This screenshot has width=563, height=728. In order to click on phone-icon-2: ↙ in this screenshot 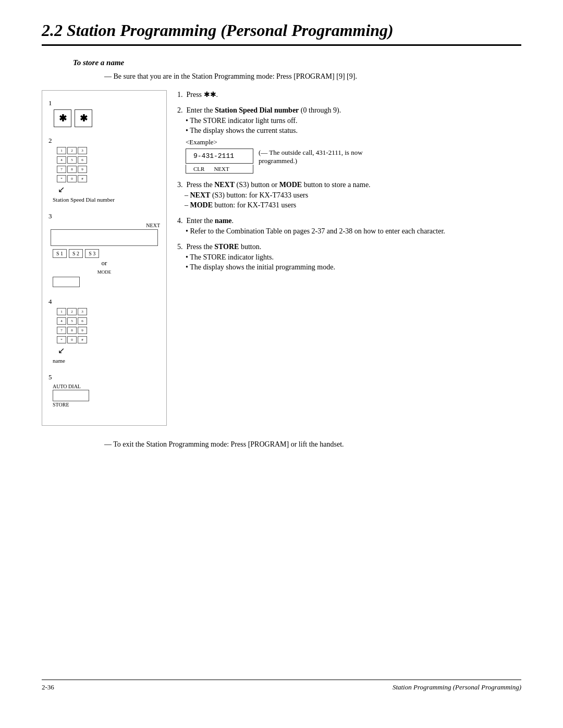, I will do `click(109, 190)`.